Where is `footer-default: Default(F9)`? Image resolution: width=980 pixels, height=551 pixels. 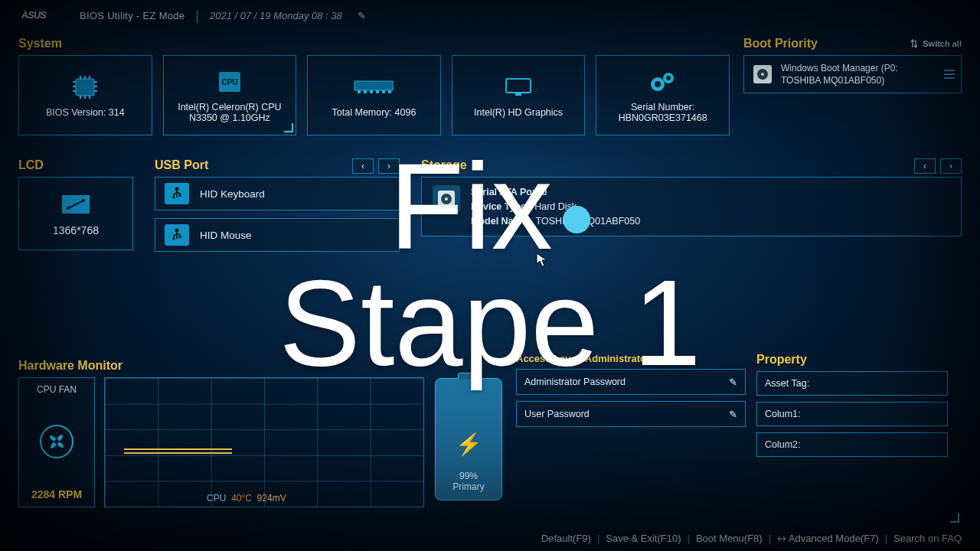 footer-default: Default(F9) is located at coordinates (567, 539).